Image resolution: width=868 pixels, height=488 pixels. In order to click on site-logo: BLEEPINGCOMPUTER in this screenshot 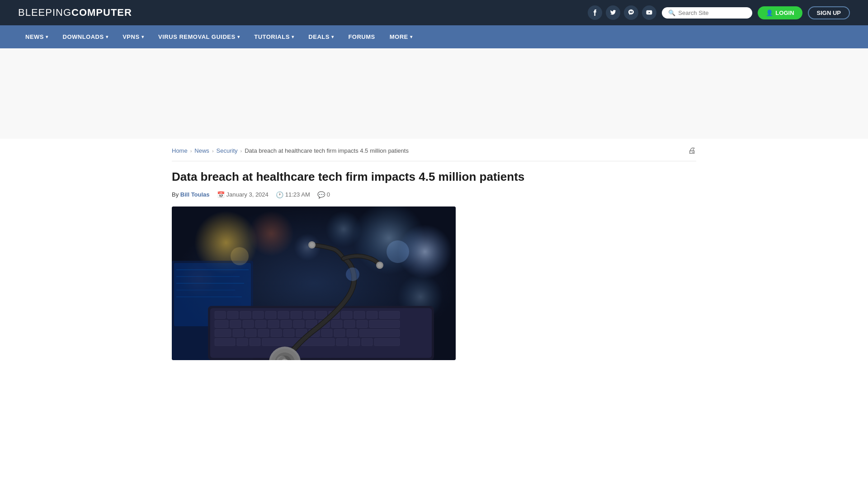, I will do `click(75, 13)`.